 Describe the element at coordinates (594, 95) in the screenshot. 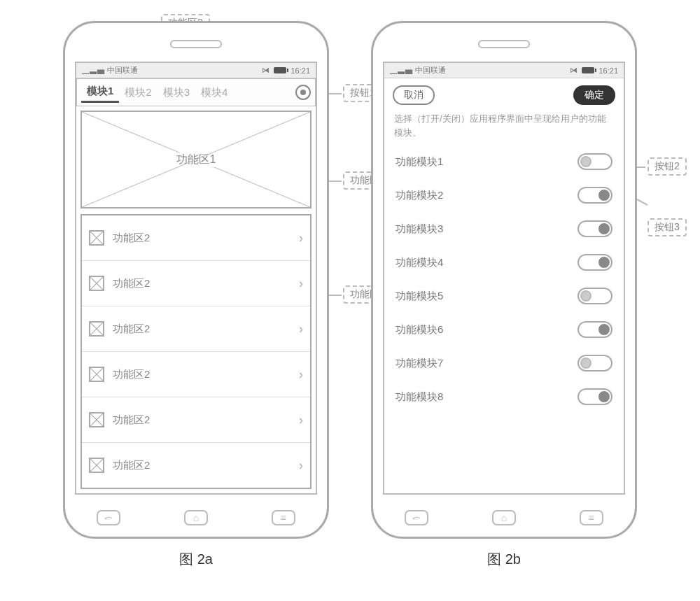

I see `confirm-button: 确定` at that location.